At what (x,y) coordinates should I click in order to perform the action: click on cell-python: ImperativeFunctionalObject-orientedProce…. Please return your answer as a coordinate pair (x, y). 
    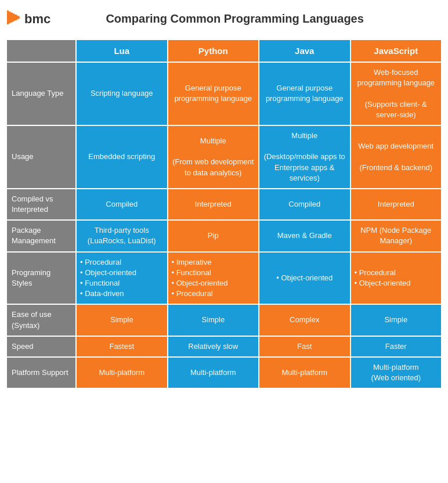
    Looking at the image, I should click on (214, 279).